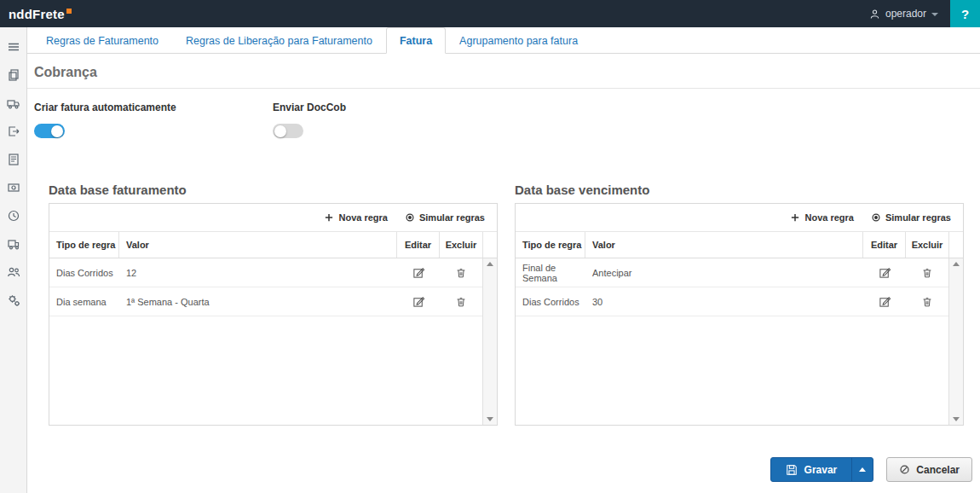 The height and width of the screenshot is (493, 980). I want to click on column-header-tipo: Tipo de regra, so click(551, 245).